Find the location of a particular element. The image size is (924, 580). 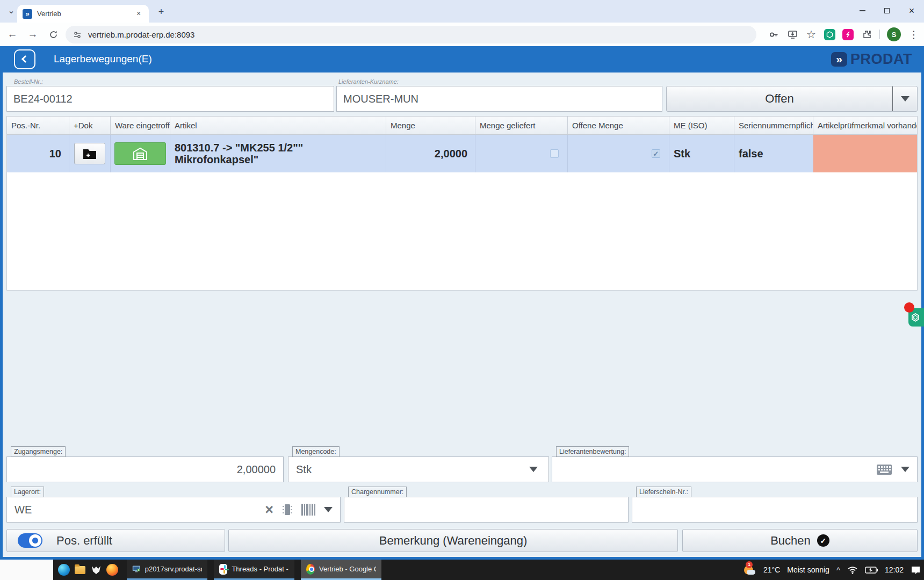

wifi-icon is located at coordinates (853, 570).